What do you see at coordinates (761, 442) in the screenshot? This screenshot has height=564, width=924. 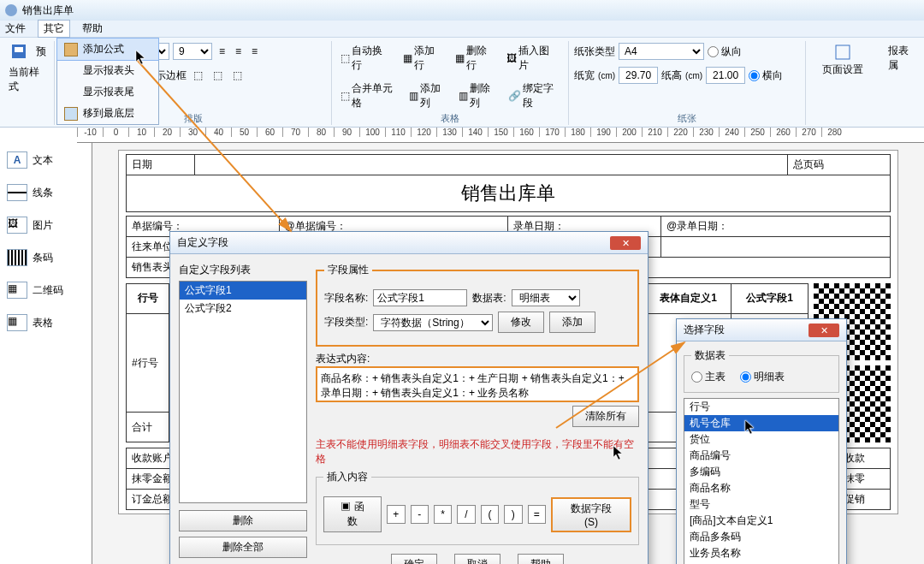 I see `select-field-dialog: 选择字段✕ 数据表 主表 明细表 行号机号仓库货位商品编号多编码商品名称型号[商…` at bounding box center [761, 442].